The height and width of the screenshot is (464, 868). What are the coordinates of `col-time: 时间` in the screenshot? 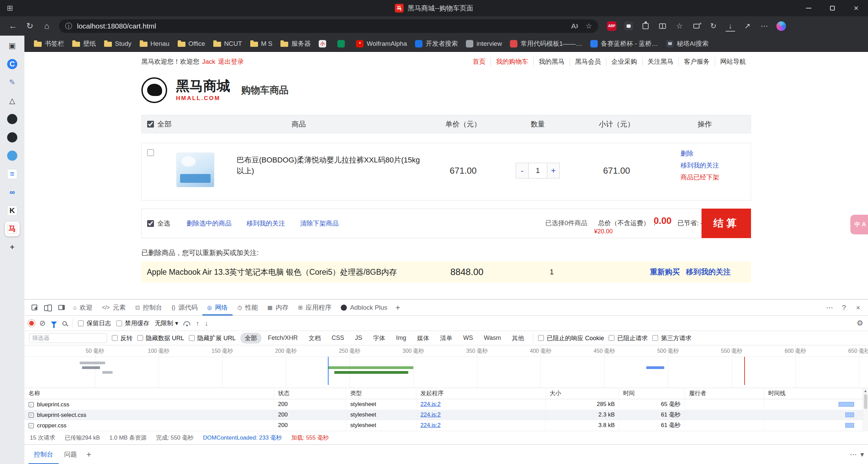 It's located at (652, 393).